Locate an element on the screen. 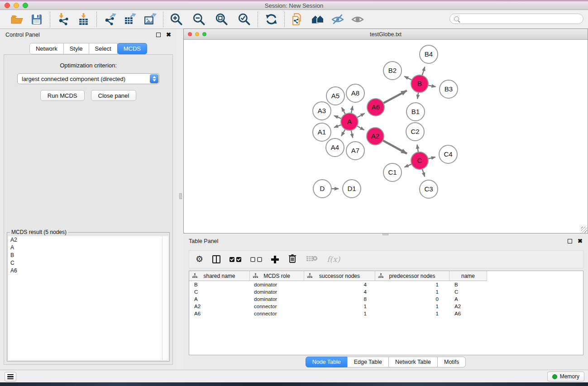  list-item: B is located at coordinates (85, 255).